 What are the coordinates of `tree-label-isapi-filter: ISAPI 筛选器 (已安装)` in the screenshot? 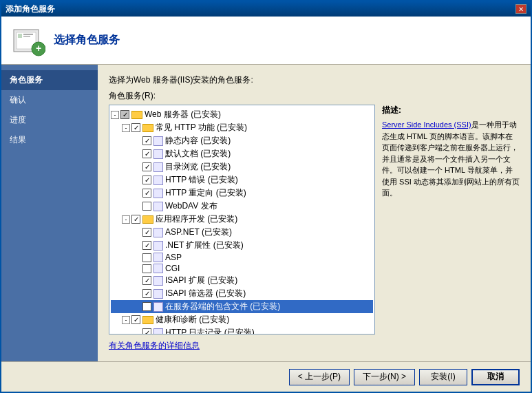 It's located at (205, 293).